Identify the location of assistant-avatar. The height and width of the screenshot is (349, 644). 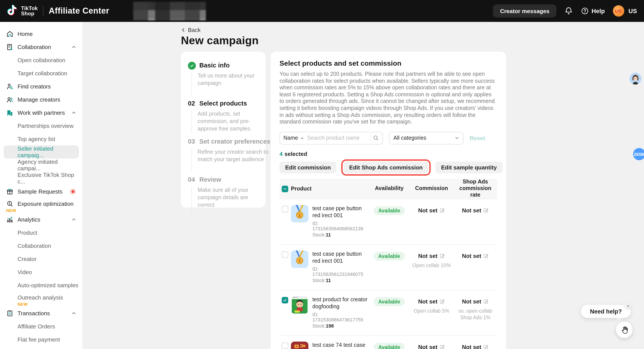
(636, 78).